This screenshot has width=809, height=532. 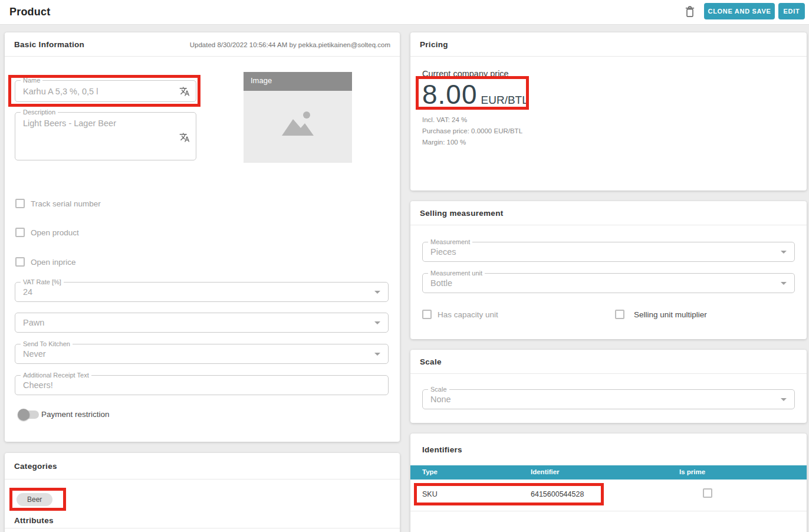 What do you see at coordinates (466, 74) in the screenshot?
I see `current-company-price-label: Current company price` at bounding box center [466, 74].